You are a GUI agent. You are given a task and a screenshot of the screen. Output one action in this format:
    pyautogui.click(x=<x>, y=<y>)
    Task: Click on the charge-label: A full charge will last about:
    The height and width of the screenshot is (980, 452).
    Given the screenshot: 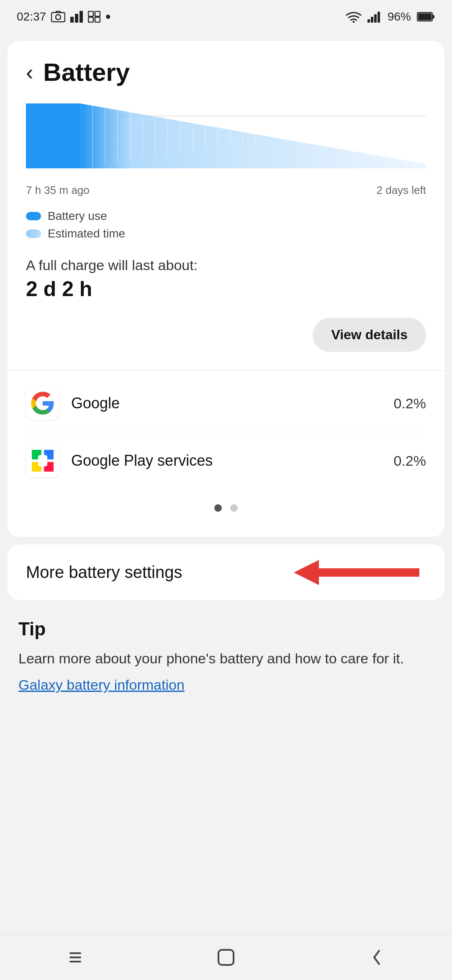 What is the action you would take?
    pyautogui.click(x=226, y=266)
    